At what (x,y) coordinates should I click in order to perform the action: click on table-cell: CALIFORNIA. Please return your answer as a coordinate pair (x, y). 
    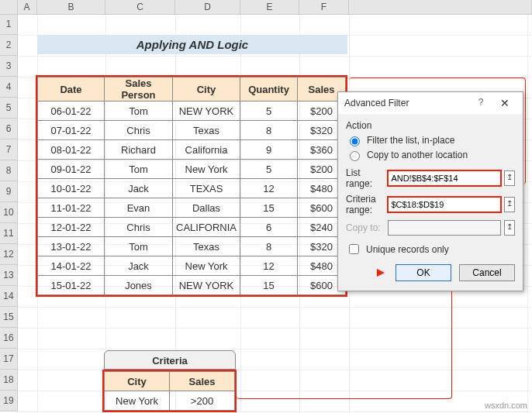
    Looking at the image, I should click on (206, 228).